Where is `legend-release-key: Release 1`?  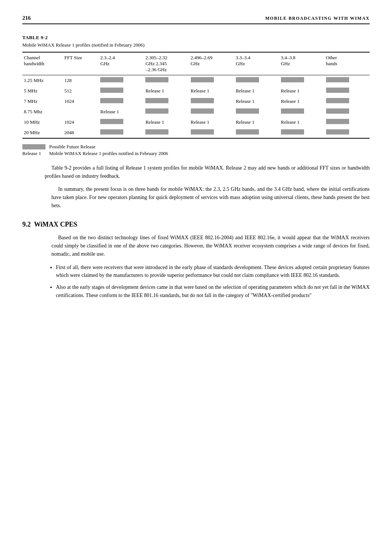 legend-release-key: Release 1 is located at coordinates (36, 154).